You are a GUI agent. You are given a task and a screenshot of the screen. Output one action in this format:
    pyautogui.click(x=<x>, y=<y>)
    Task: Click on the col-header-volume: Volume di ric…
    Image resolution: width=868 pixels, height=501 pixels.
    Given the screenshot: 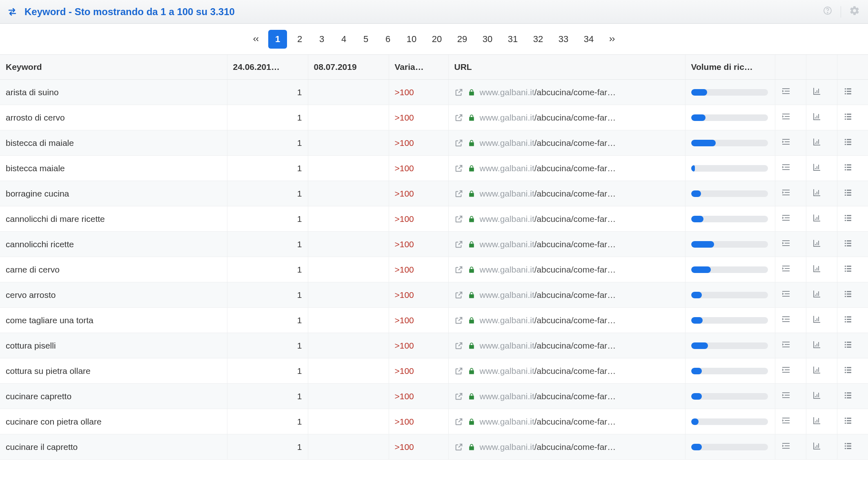 What is the action you would take?
    pyautogui.click(x=730, y=67)
    